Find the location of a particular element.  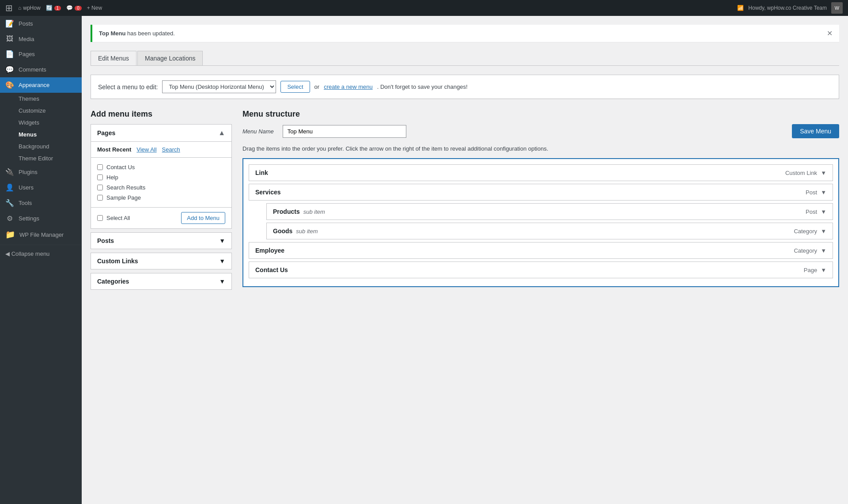

sidebar-item-users: 👤 Users is located at coordinates (41, 187).